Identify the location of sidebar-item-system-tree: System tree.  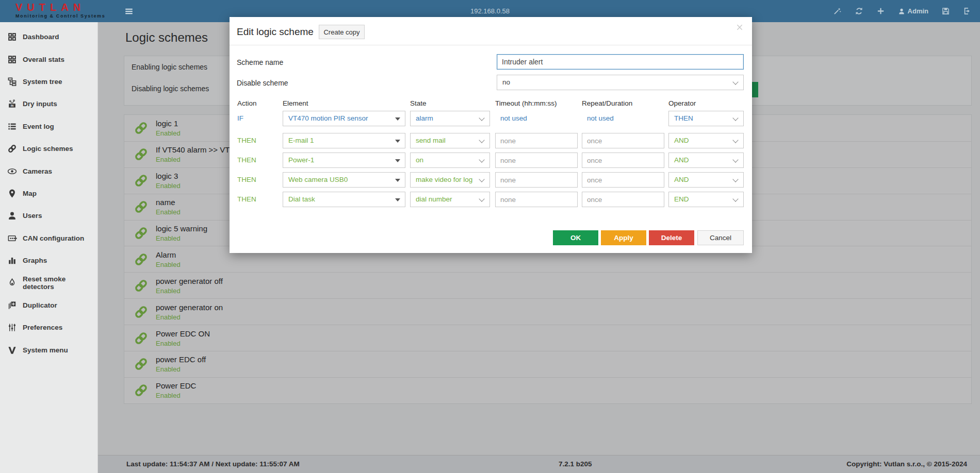
(48, 81).